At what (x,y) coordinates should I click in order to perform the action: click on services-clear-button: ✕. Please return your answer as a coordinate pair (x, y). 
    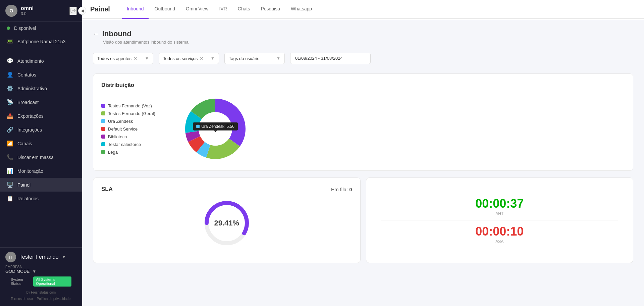
    Looking at the image, I should click on (202, 58).